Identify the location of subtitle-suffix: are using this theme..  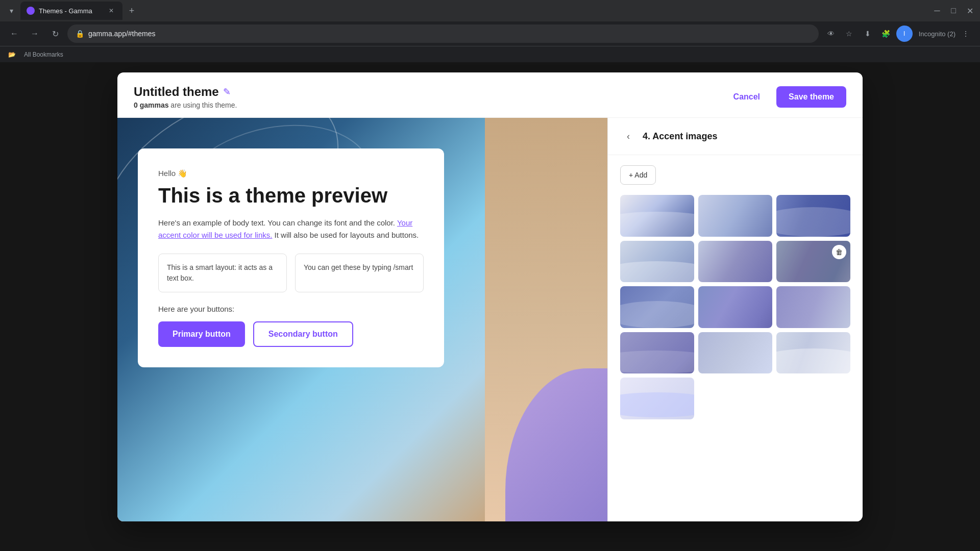
(203, 105).